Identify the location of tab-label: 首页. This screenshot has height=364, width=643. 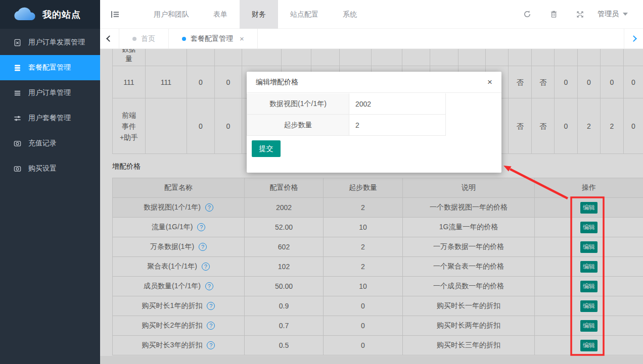
(148, 39).